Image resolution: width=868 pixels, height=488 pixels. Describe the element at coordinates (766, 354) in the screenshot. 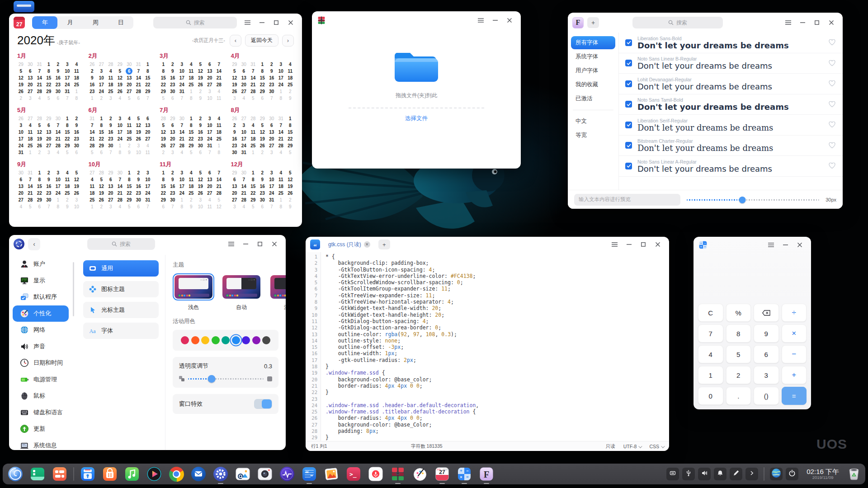

I see `calc-key-6: 6` at that location.